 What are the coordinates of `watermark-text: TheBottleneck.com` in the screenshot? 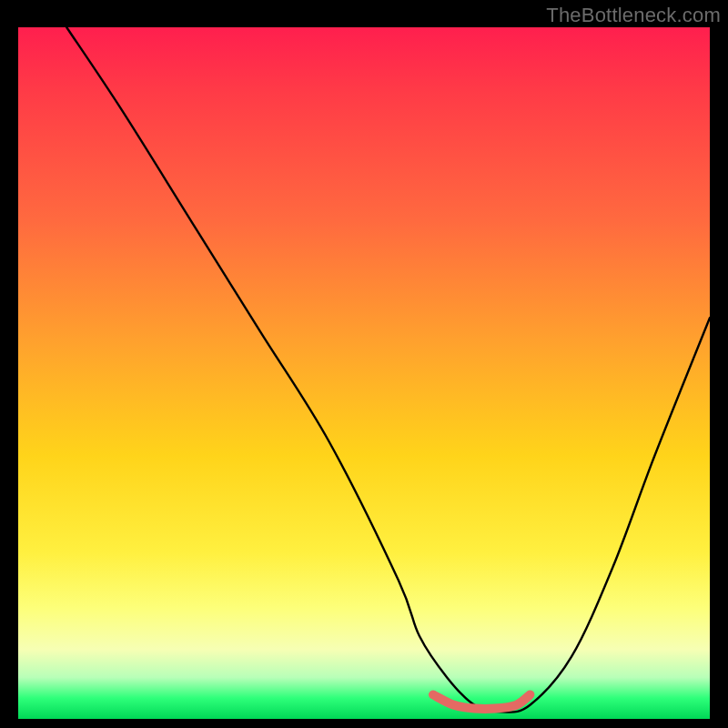 It's located at (633, 15).